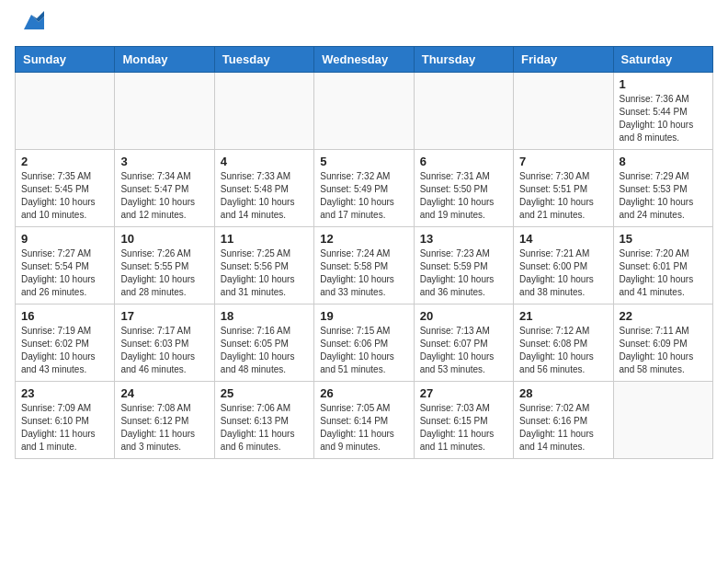 The image size is (728, 563). I want to click on calendar-week-row: 1Sunrise: 7:36 AM Sunset: 5:44 PM Daylig…, so click(364, 111).